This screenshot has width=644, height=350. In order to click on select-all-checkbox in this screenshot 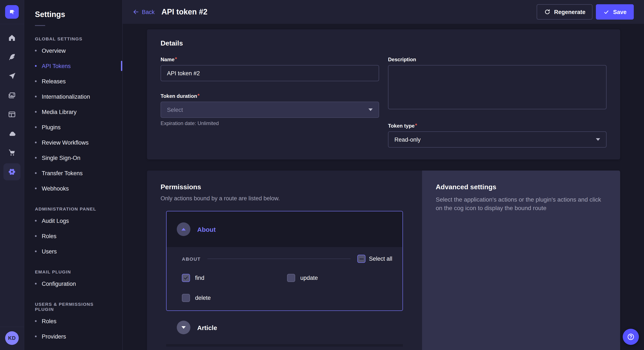, I will do `click(362, 259)`.